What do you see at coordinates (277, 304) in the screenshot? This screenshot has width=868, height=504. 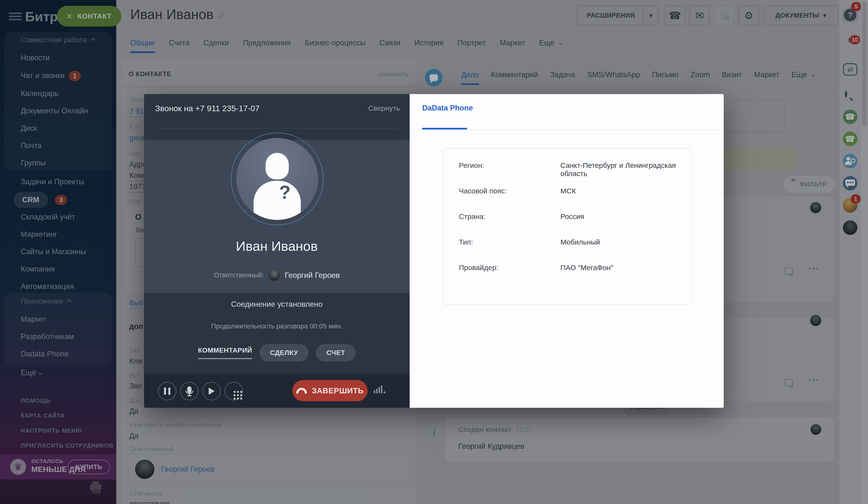 I see `call-status: Соединение установлено` at bounding box center [277, 304].